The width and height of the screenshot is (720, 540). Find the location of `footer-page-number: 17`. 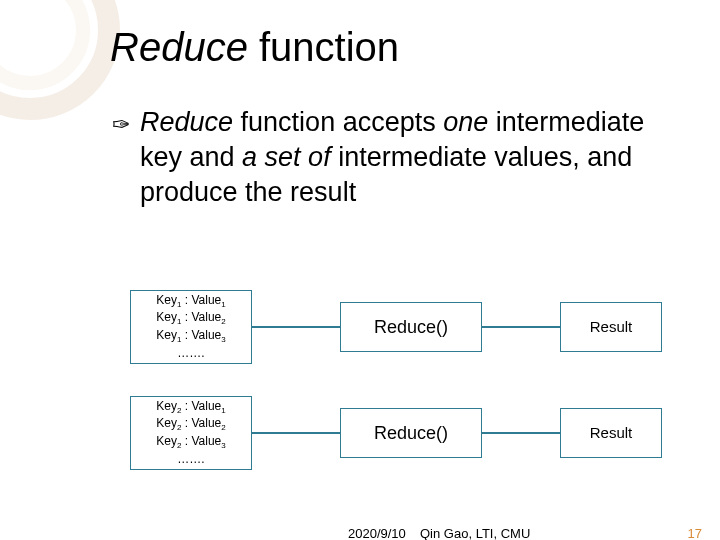

footer-page-number: 17 is located at coordinates (695, 533).